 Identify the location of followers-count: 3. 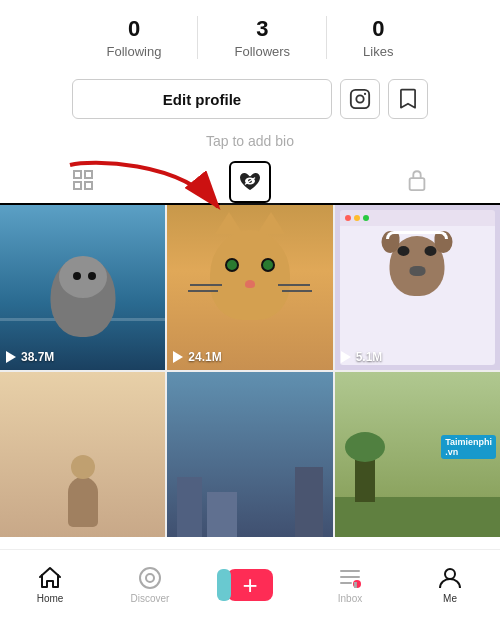
(262, 29).